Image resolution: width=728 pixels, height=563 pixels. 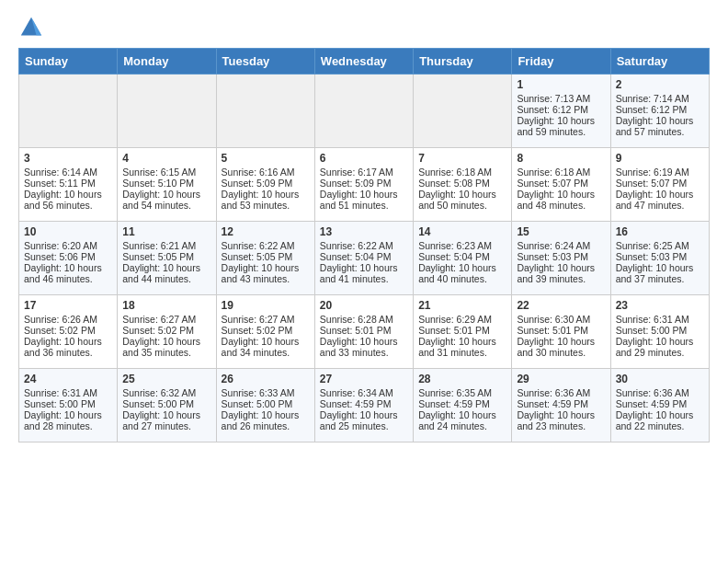 I want to click on logo-icon, so click(x=31, y=28).